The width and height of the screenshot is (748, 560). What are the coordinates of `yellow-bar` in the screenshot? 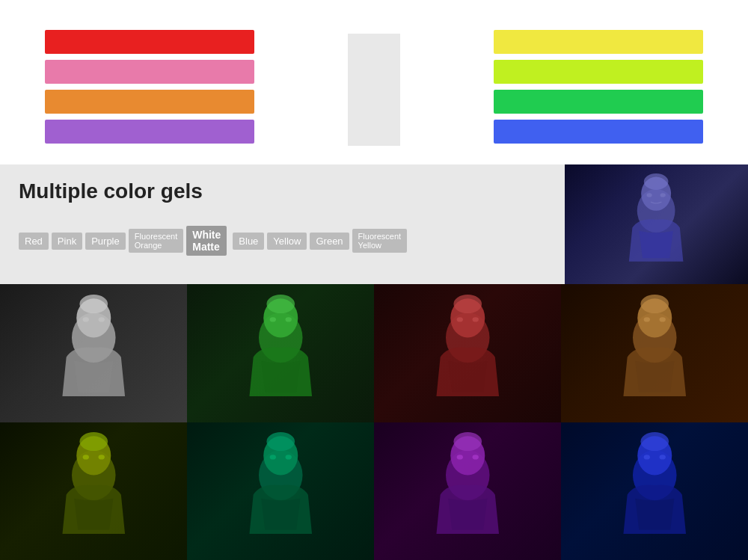 It's located at (598, 42).